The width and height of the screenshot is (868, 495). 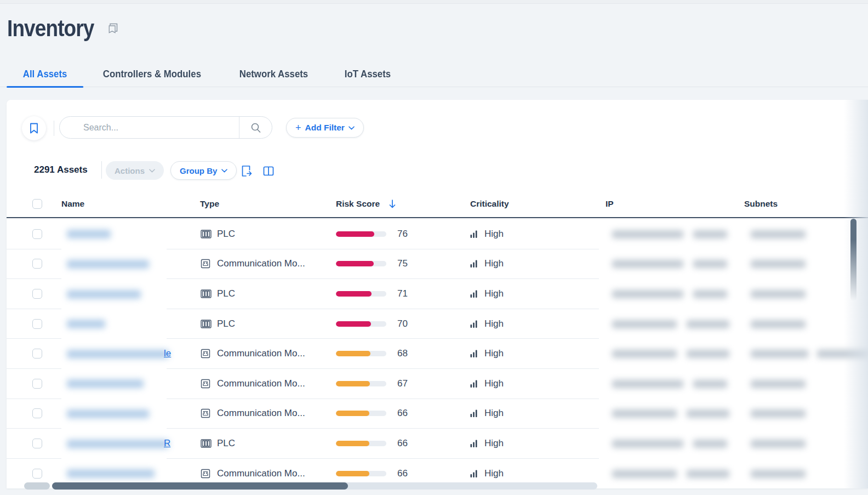 I want to click on search-input, so click(x=149, y=127).